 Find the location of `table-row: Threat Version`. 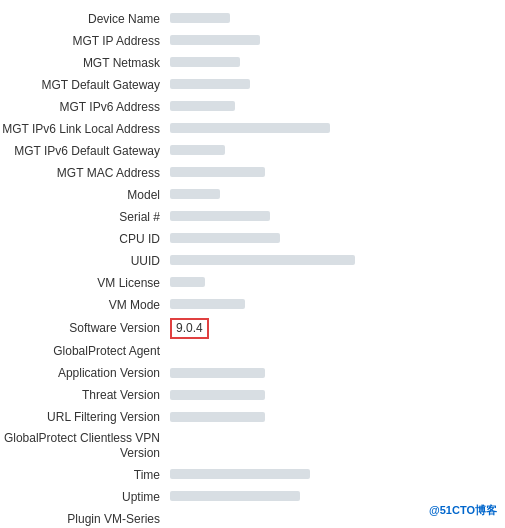

table-row: Threat Version is located at coordinates (252, 396).